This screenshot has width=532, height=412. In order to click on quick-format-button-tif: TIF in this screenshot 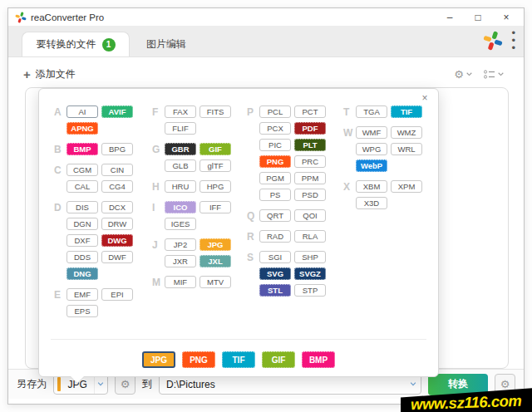, I will do `click(239, 360)`.